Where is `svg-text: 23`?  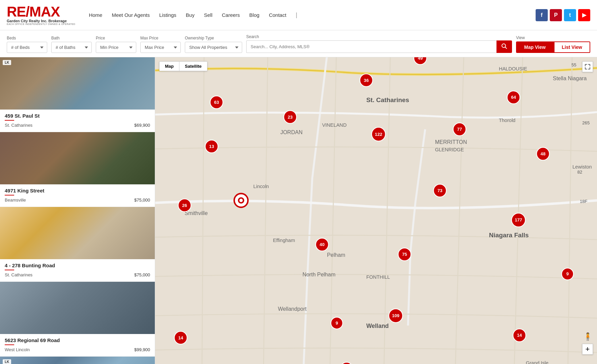 svg-text: 23 is located at coordinates (290, 117).